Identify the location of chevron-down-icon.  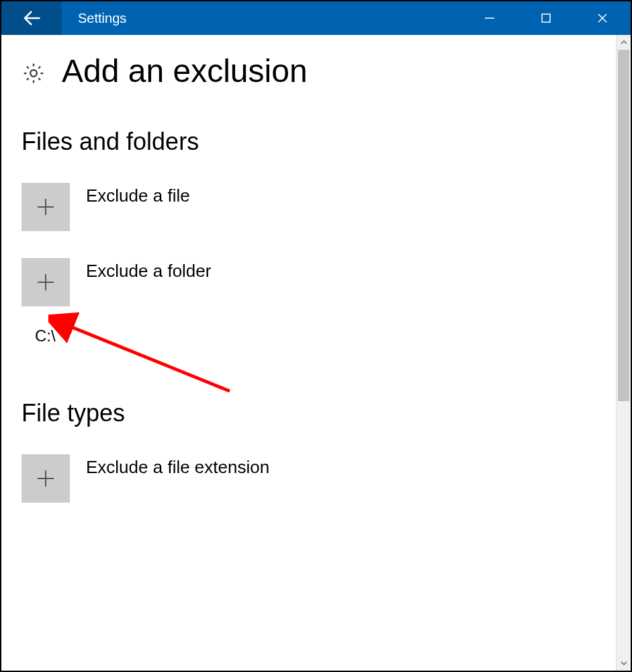
(624, 663).